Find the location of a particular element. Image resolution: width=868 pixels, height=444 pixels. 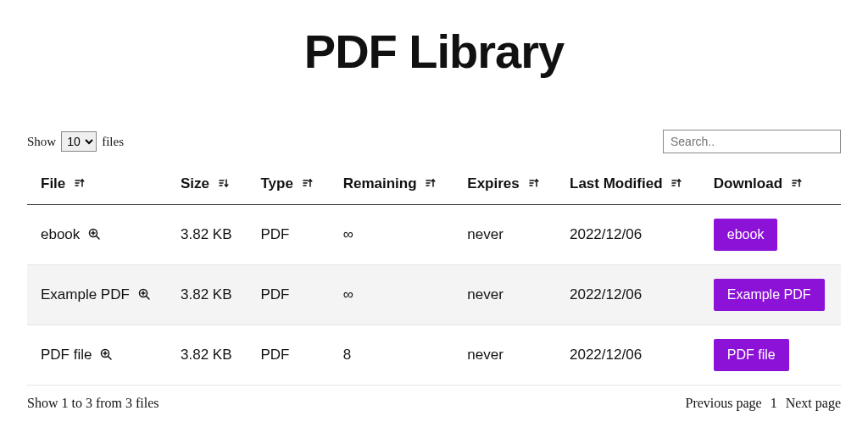

file-name: Example PDF is located at coordinates (85, 295).